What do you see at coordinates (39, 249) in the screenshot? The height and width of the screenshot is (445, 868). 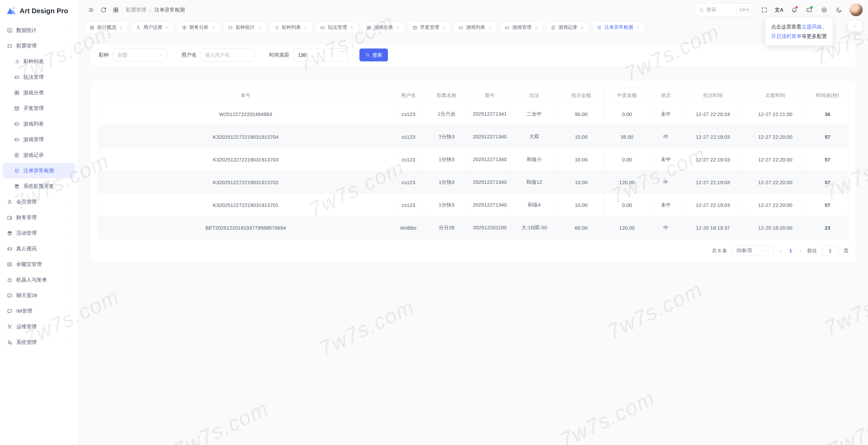 I see `sidebar-menu-item: 真人视讯` at bounding box center [39, 249].